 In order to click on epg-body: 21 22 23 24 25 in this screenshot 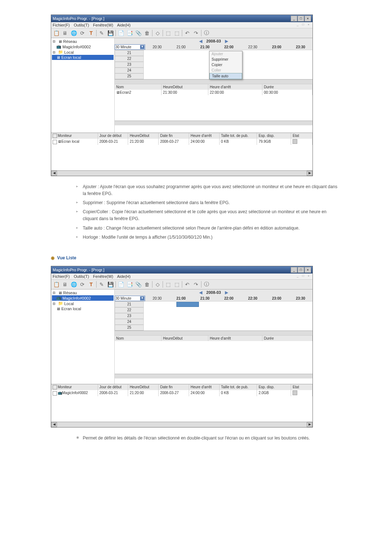, I will do `click(213, 316)`.